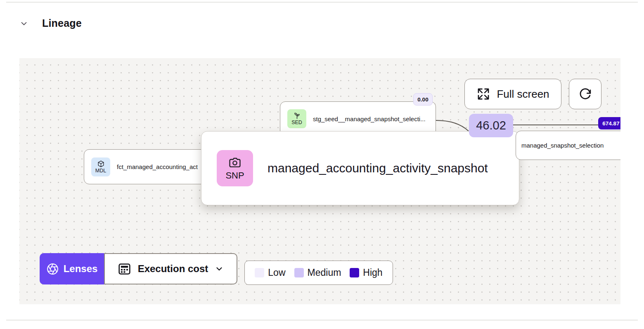  I want to click on lens-bar: Lenses Execution cost, so click(139, 269).